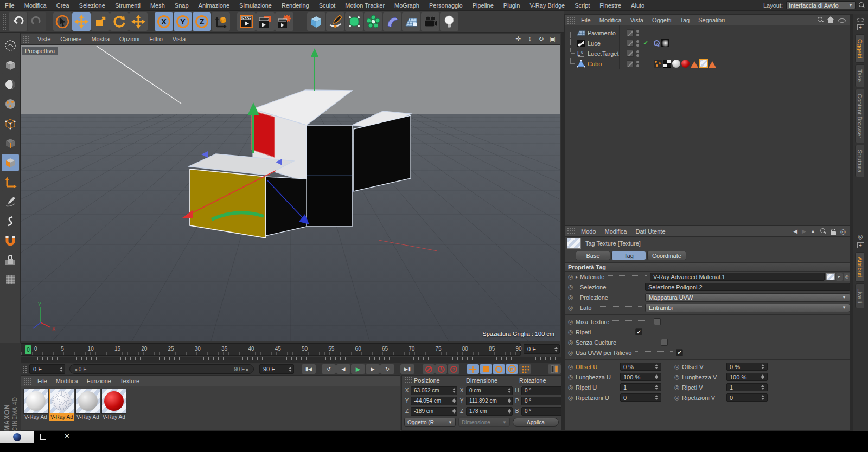 This screenshot has width=868, height=452. What do you see at coordinates (284, 22) in the screenshot?
I see `render-settings-button` at bounding box center [284, 22].